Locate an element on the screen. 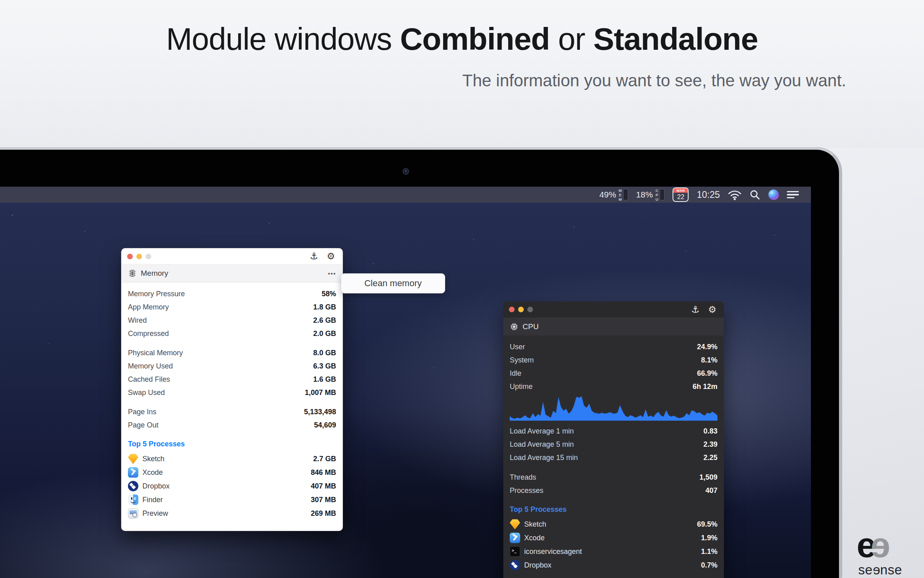 Image resolution: width=924 pixels, height=578 pixels. stat-value: 8.1% is located at coordinates (709, 360).